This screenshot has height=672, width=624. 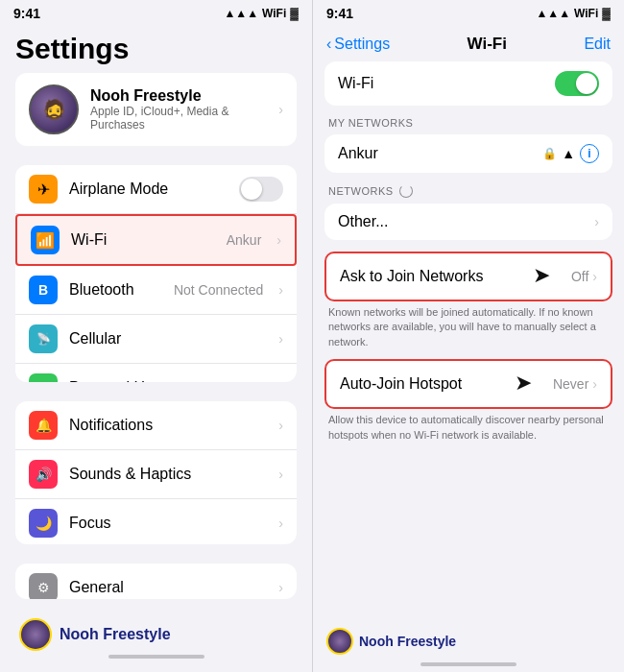 What do you see at coordinates (156, 582) in the screenshot?
I see `sidebar-item-general: ⚙ General ›` at bounding box center [156, 582].